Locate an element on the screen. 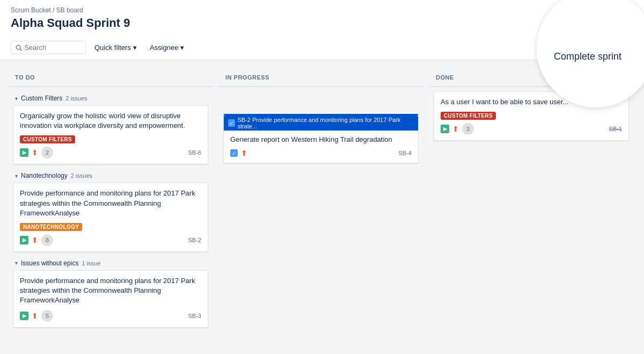 This screenshot has height=354, width=644. card-id-sb4: SB-4 is located at coordinates (405, 153).